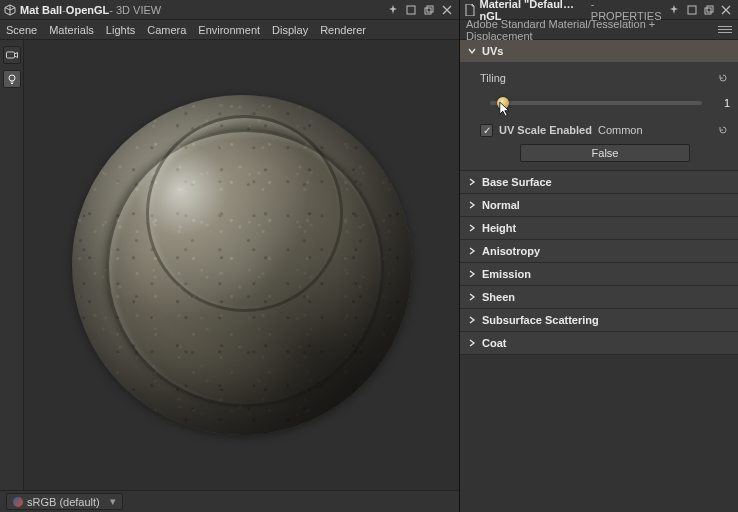 The height and width of the screenshot is (512, 738). I want to click on tab-display: Display, so click(290, 30).